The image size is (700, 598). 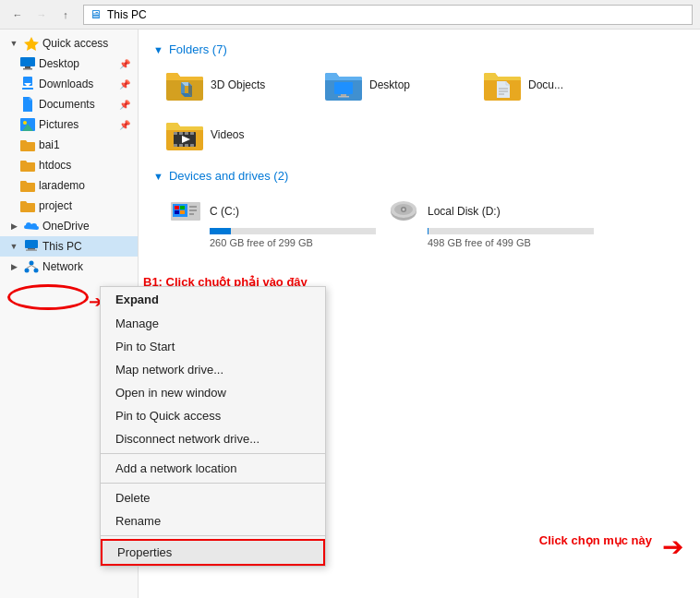 I want to click on folders-chevron-icon: ▼, so click(x=159, y=50).